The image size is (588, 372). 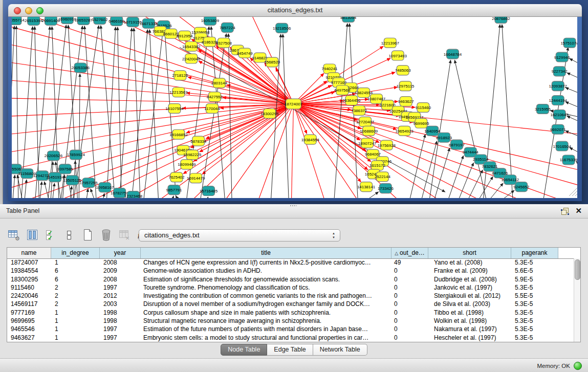 I want to click on select-rows-icon: ✓✓, so click(x=51, y=235).